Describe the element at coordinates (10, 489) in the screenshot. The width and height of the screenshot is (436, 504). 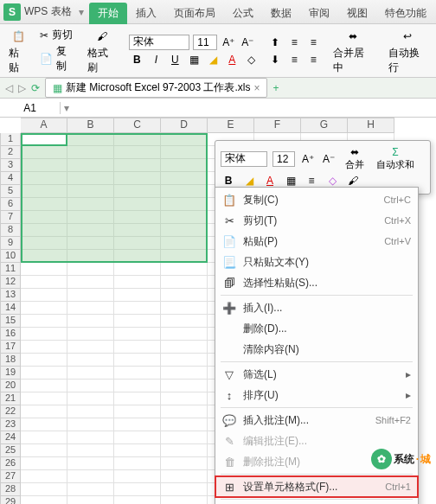
I see `row-header-28: 28` at that location.